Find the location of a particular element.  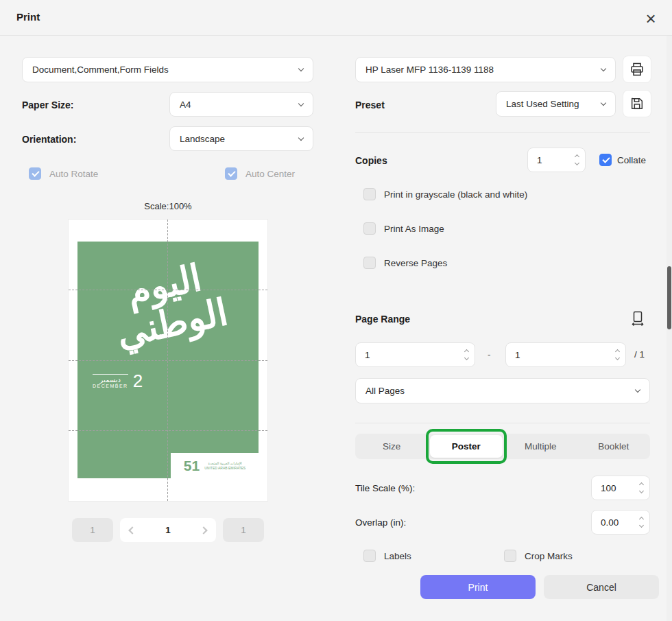

auto-rotate-label: Auto Rotate is located at coordinates (74, 174).